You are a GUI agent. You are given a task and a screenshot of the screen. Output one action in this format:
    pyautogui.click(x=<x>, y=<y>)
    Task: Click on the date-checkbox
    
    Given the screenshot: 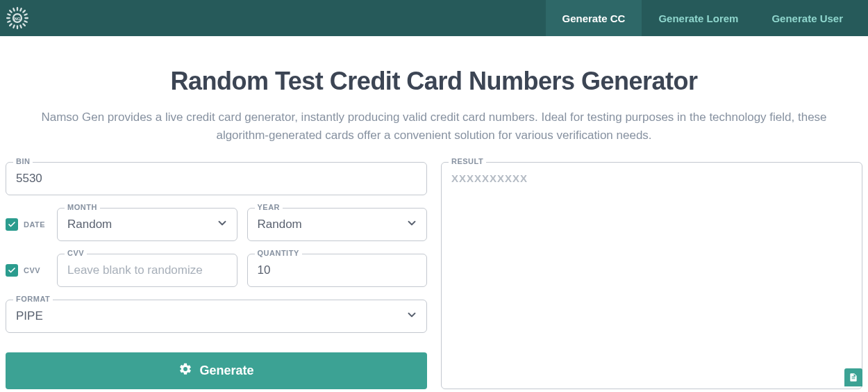 What is the action you would take?
    pyautogui.click(x=12, y=224)
    